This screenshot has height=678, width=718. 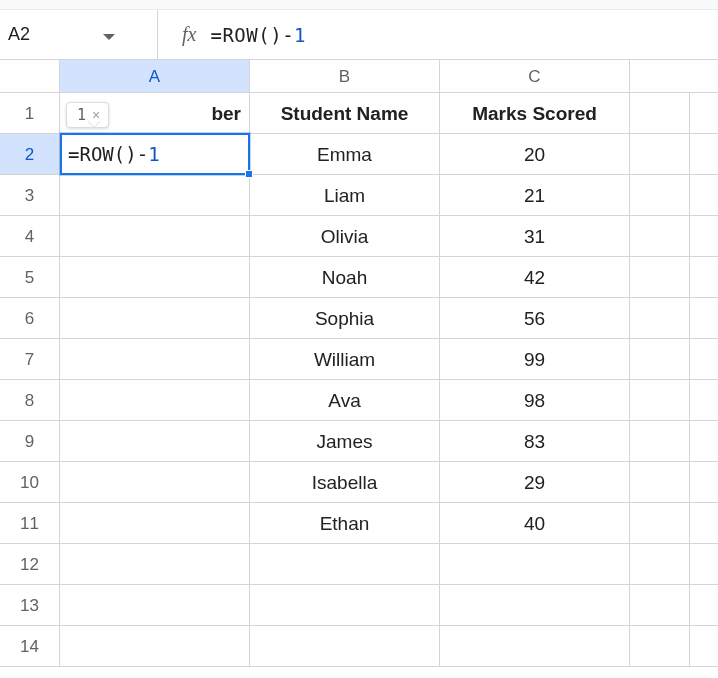 I want to click on cell: William, so click(x=345, y=359).